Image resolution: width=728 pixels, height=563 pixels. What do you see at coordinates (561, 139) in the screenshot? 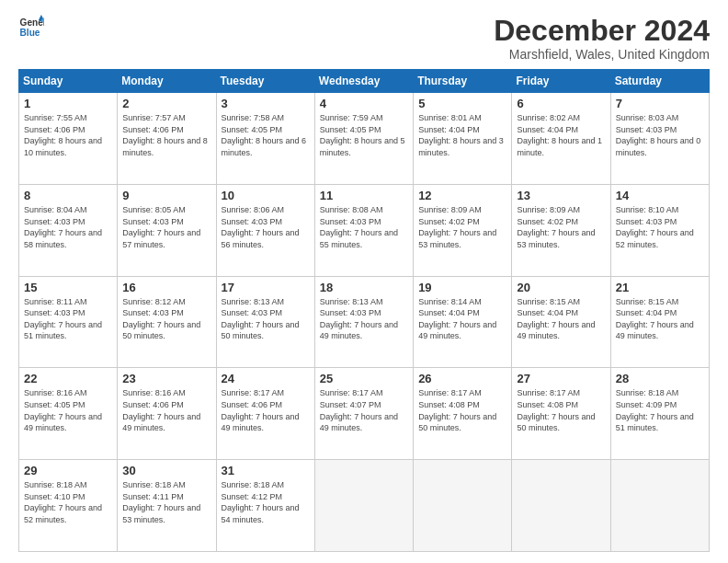
I see `table-row: 6Sunrise: 8:02 AMSunset: 4:04 PMDaylight…` at bounding box center [561, 139].